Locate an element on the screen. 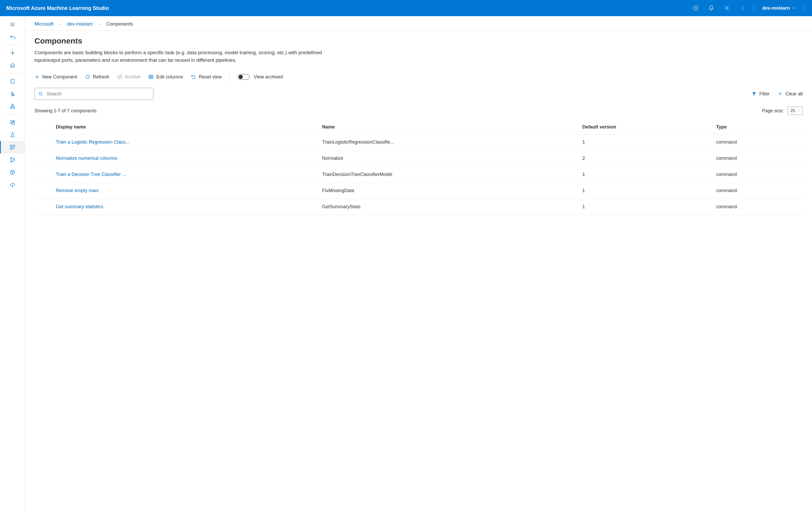  workspace-name: dev-mslearn is located at coordinates (776, 8).